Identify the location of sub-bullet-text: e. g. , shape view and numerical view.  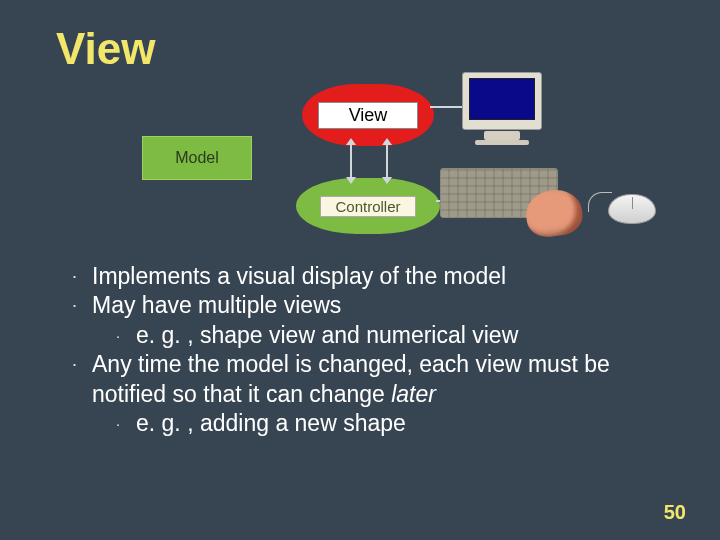
(327, 336).